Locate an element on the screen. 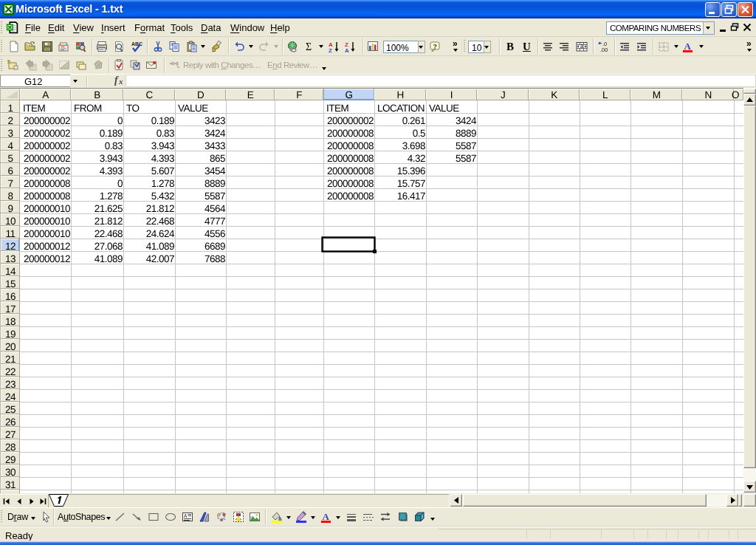 The image size is (756, 545). svg-text: 10 is located at coordinates (10, 222).